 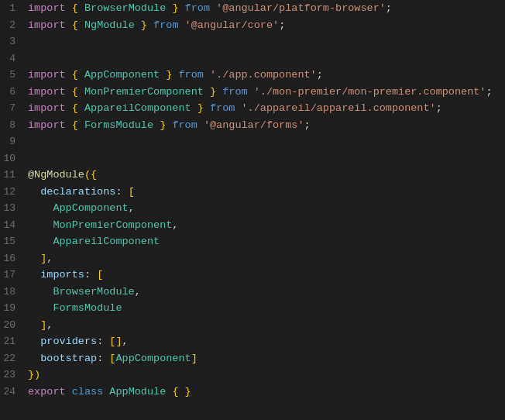 I want to click on line-number: 15, so click(x=11, y=242).